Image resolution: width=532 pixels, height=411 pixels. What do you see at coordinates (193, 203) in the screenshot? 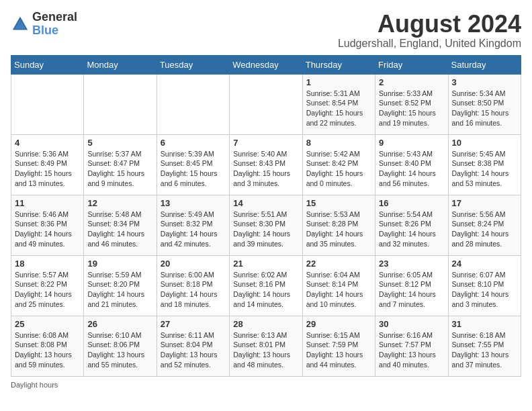
I see `day-number: 13` at bounding box center [193, 203].